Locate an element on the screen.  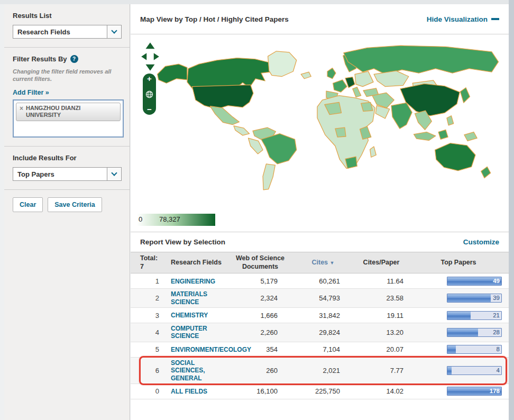
country-kazakhstan is located at coordinates (391, 79).